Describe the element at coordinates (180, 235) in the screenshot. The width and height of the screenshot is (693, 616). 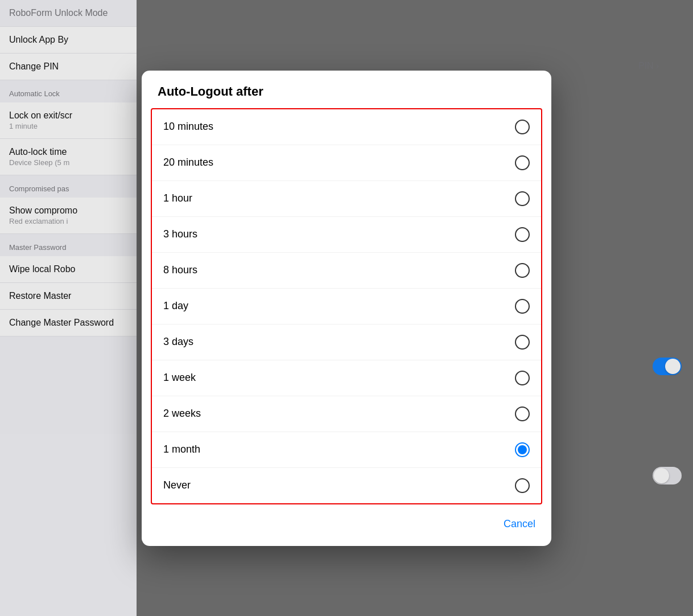
I see `option-label-3hours: 3 hours` at that location.